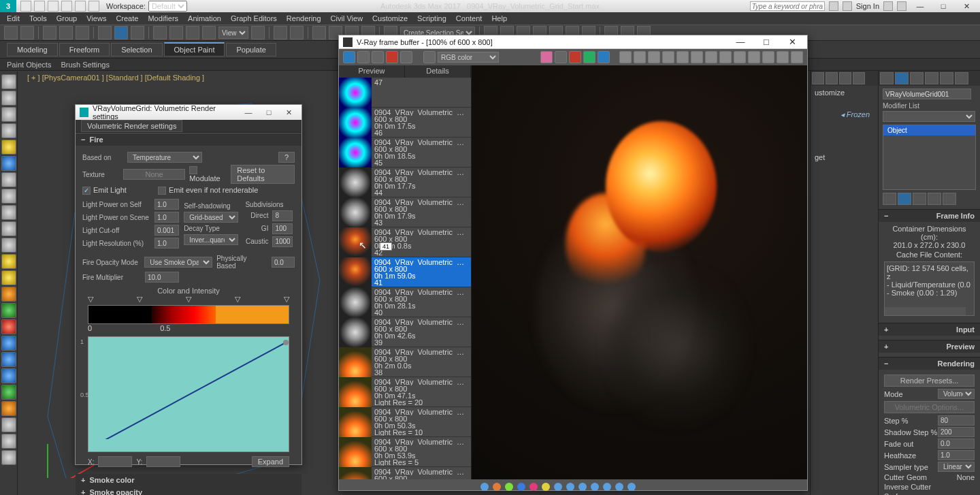 Image resolution: width=980 pixels, height=495 pixels. Describe the element at coordinates (297, 33) in the screenshot. I see `keymode-icon` at that location.